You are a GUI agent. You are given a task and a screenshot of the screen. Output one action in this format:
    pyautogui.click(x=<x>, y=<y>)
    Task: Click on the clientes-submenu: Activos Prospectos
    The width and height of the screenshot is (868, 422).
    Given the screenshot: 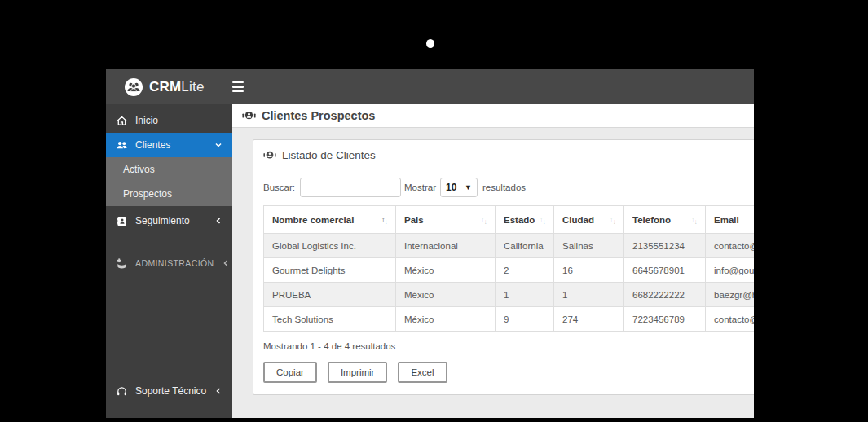 What is the action you would take?
    pyautogui.click(x=170, y=182)
    